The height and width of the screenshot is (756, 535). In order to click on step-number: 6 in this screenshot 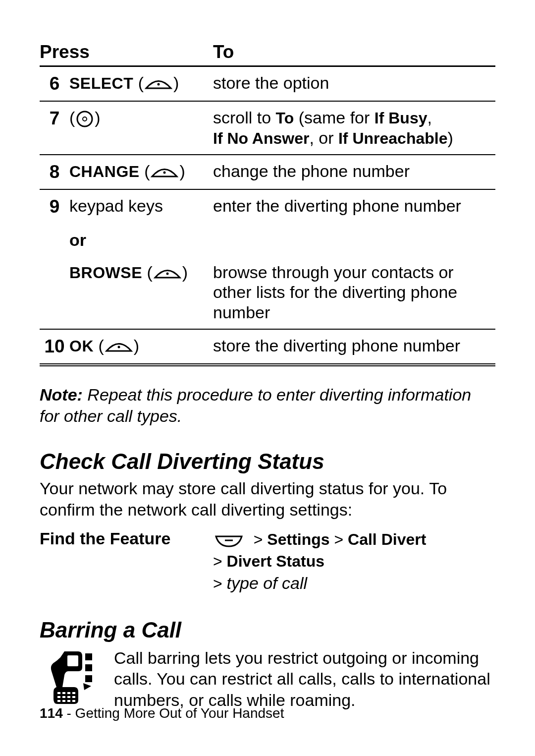, I will do `click(54, 84)`.